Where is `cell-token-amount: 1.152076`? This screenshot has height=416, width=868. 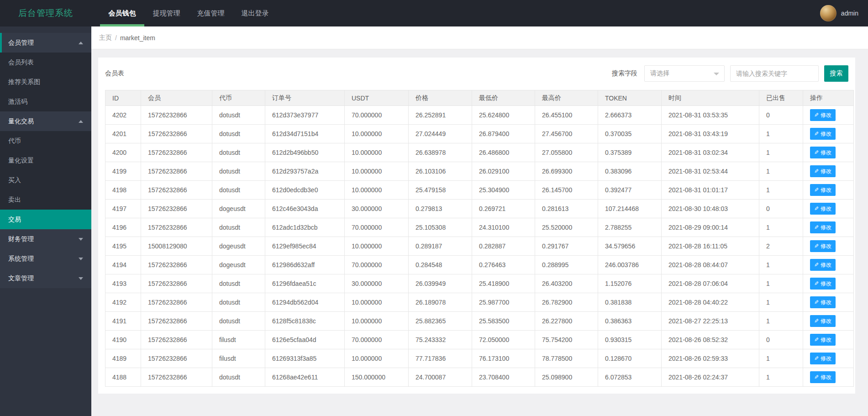 cell-token-amount: 1.152076 is located at coordinates (630, 284).